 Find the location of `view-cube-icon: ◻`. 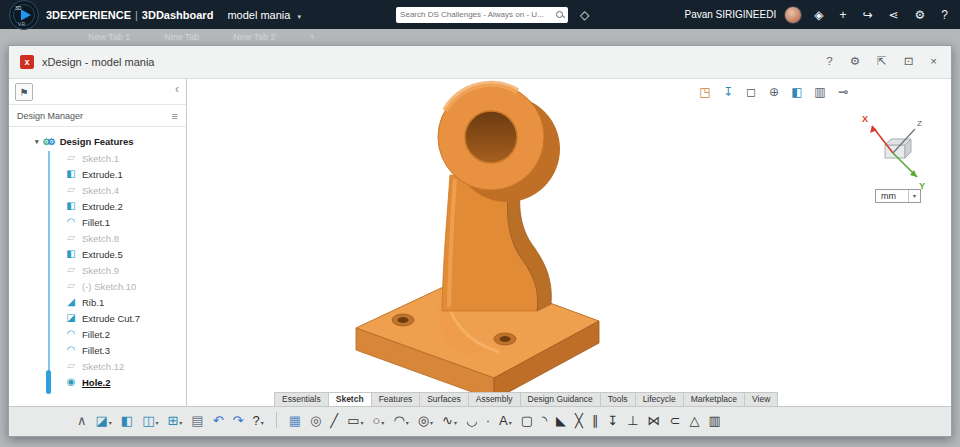

view-cube-icon: ◻ is located at coordinates (751, 92).